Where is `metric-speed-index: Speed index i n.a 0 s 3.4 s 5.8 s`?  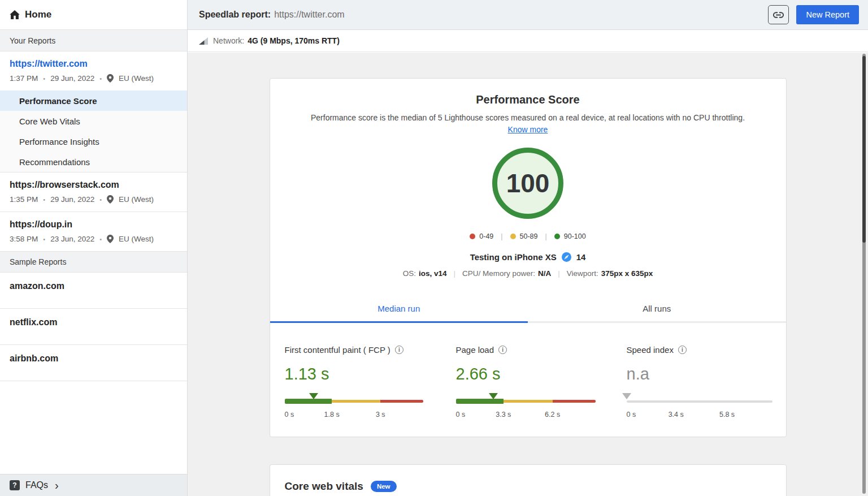
metric-speed-index: Speed index i n.a 0 s 3.4 s 5.8 s is located at coordinates (700, 382).